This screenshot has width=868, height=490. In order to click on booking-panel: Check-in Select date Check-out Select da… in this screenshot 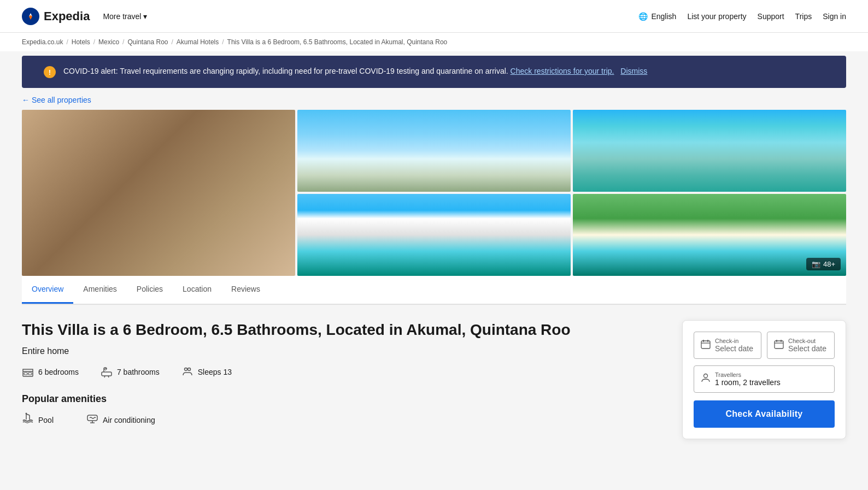, I will do `click(764, 380)`.